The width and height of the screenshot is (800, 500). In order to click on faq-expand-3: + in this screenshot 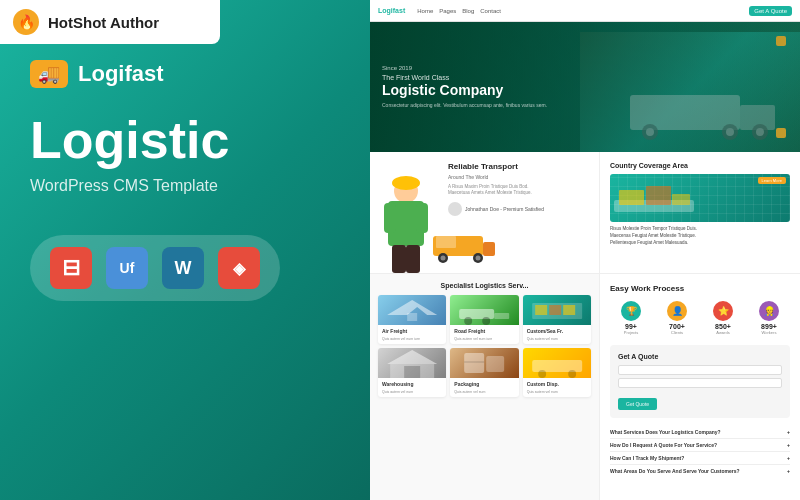, I will do `click(788, 458)`.